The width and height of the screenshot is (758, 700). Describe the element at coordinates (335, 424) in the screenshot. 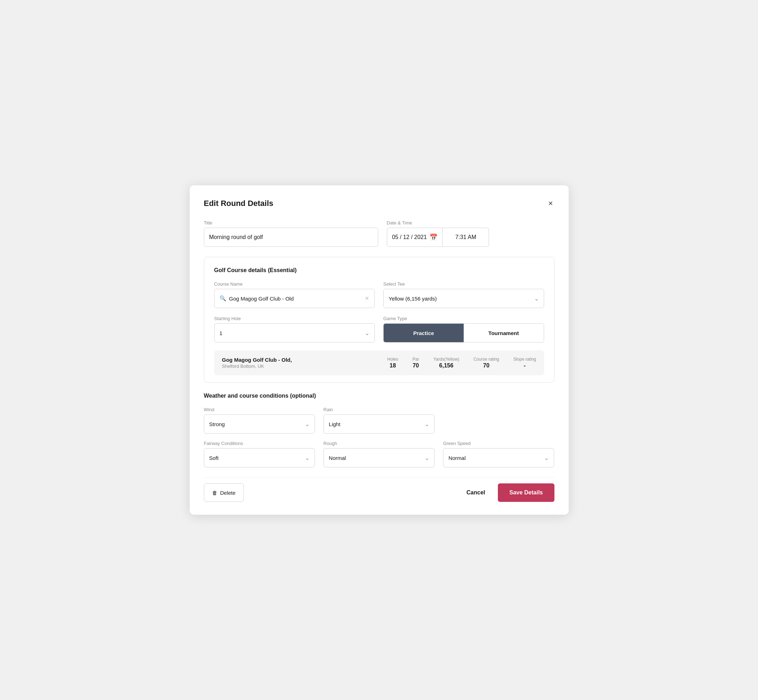

I see `rain-value: Light` at that location.